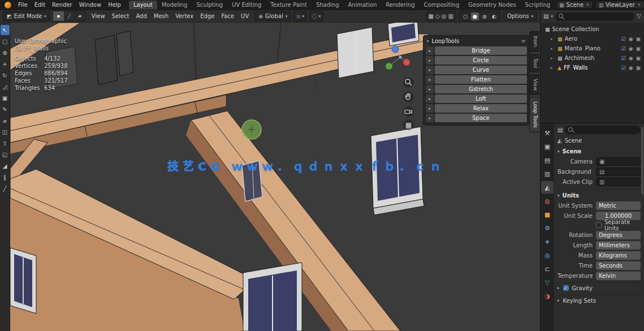  I want to click on viewport-menu-item: View, so click(98, 16).